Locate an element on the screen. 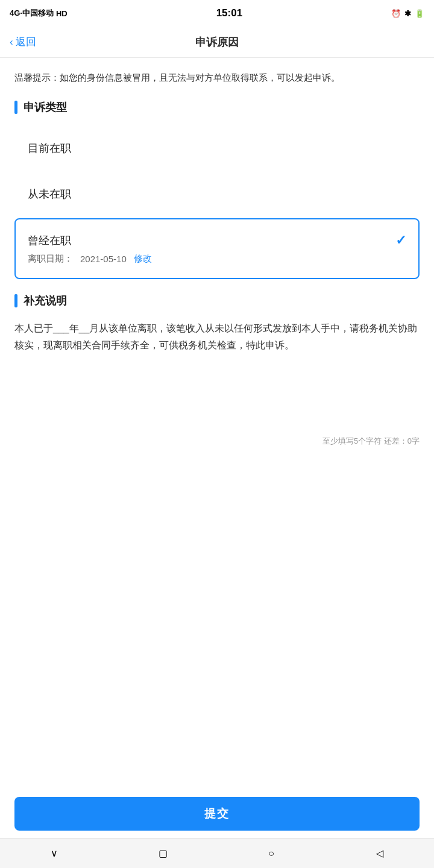 The height and width of the screenshot is (868, 434). page-title: 申诉原因 is located at coordinates (217, 42).